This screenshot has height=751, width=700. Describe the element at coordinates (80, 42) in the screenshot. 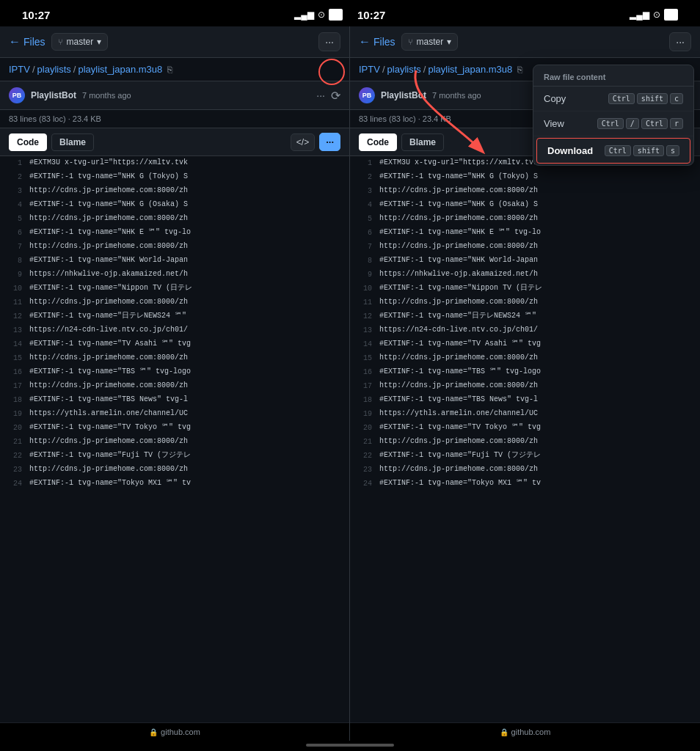

I see `branch-button-left: ⑂ master ▾` at that location.